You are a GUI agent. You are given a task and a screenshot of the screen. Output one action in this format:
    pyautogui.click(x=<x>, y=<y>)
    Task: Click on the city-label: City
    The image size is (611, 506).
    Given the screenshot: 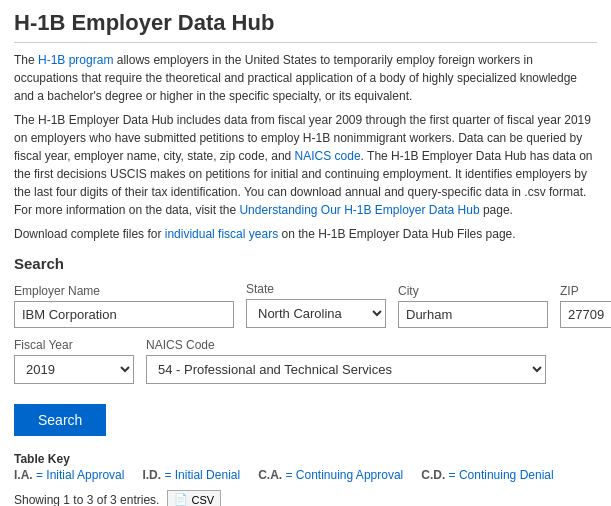 What is the action you would take?
    pyautogui.click(x=473, y=291)
    